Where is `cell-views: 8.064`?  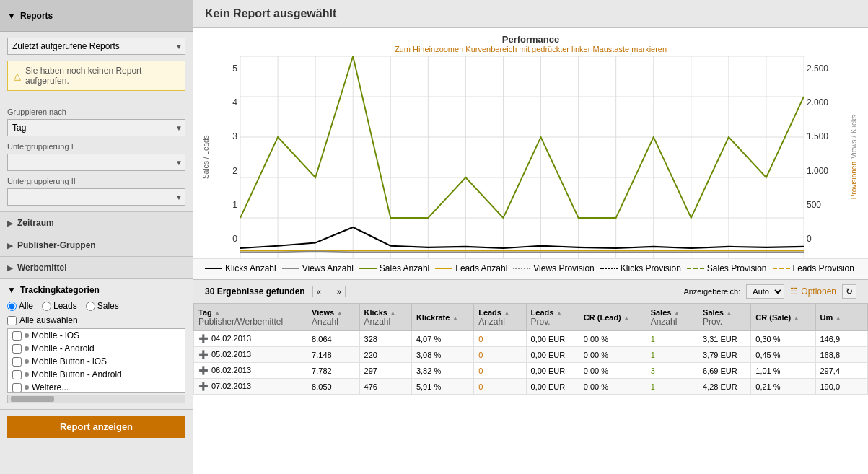
cell-views: 8.064 is located at coordinates (333, 339).